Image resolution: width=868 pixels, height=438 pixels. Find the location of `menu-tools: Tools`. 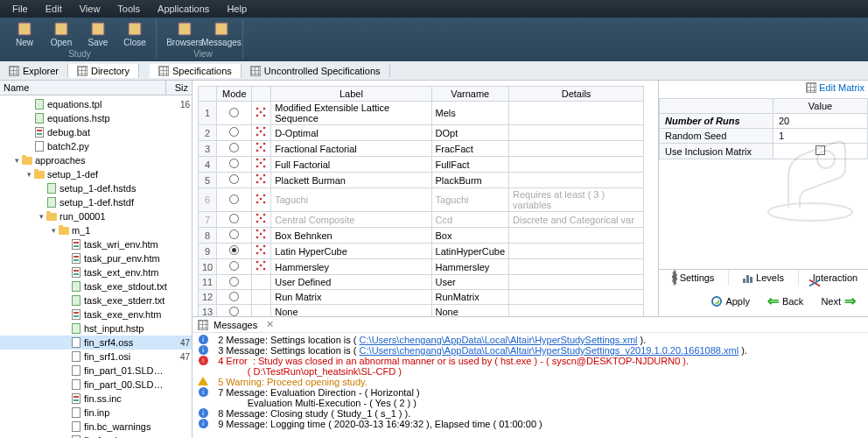

menu-tools: Tools is located at coordinates (129, 9).